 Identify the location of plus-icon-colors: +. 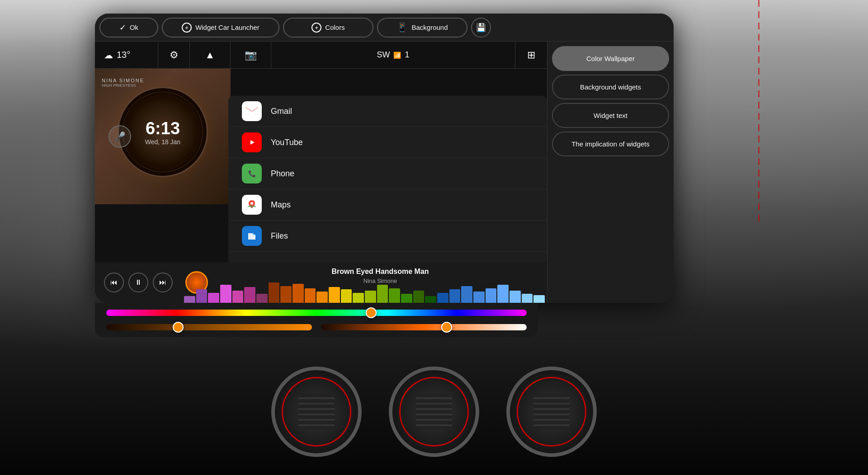
(316, 28).